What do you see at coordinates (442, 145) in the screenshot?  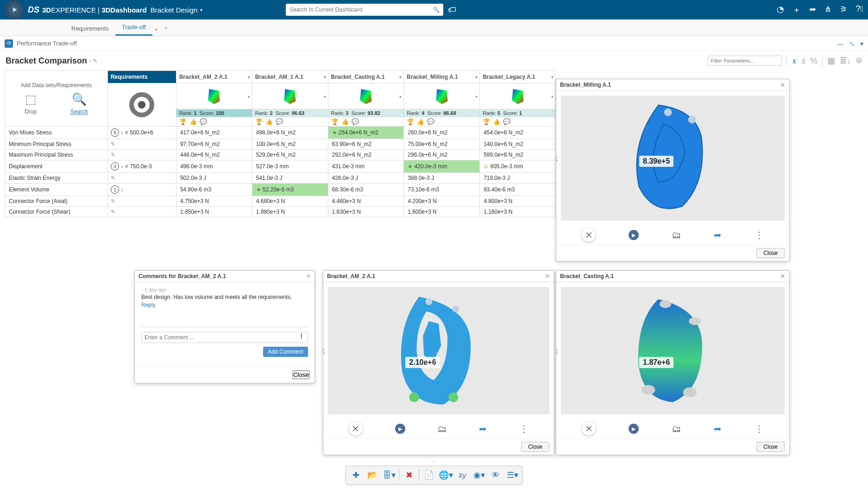 I see `value-cell: 75.00e+6 N_m2` at bounding box center [442, 145].